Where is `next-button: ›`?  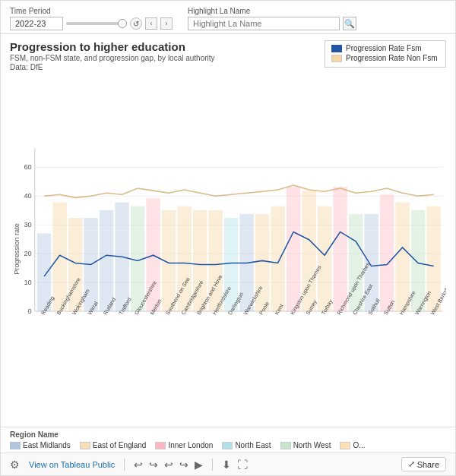 next-button: › is located at coordinates (166, 24).